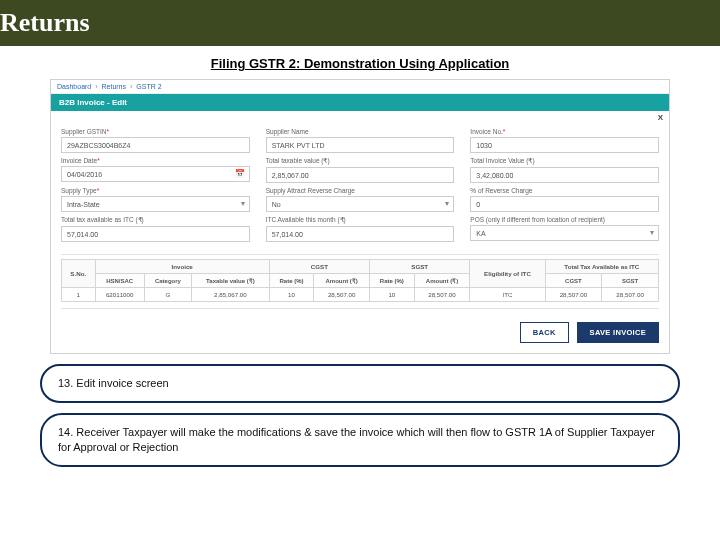 The height and width of the screenshot is (540, 720). I want to click on field-reverse-charge: Supply Attract Reverse Charge No▾, so click(360, 200).